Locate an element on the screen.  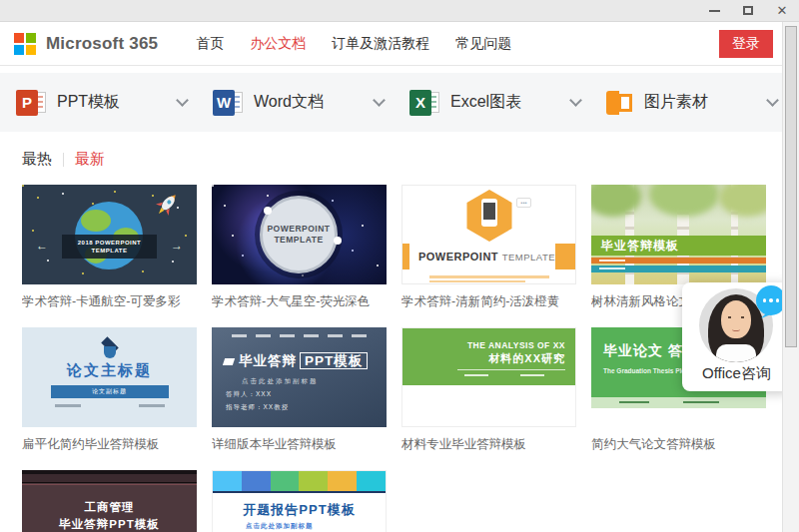
orange-band is located at coordinates (679, 261).